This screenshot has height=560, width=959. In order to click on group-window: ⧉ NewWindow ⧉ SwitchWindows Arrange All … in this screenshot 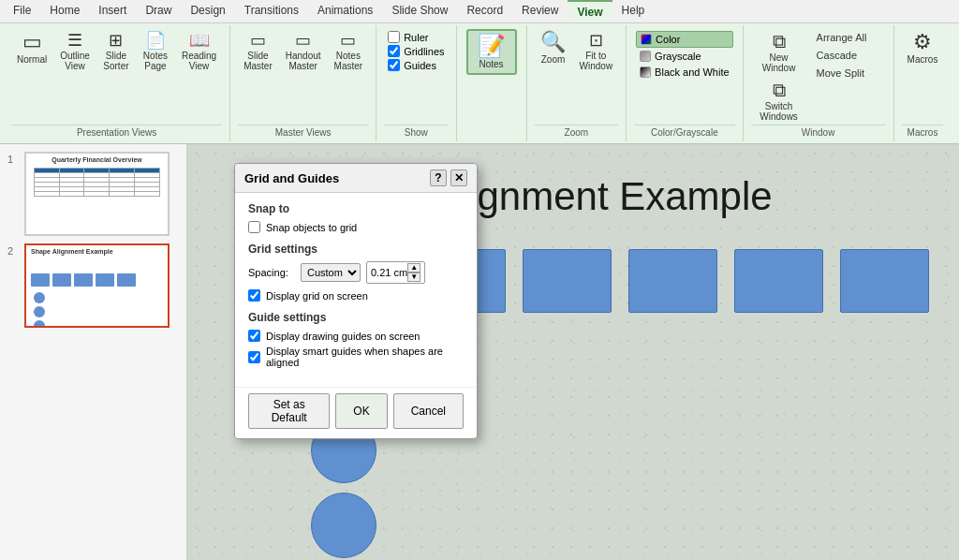, I will do `click(819, 83)`.